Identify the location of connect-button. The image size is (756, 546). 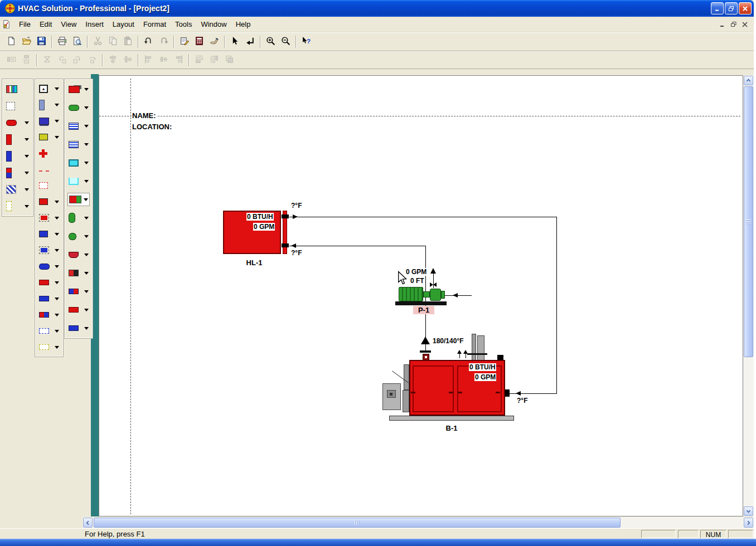
(250, 42).